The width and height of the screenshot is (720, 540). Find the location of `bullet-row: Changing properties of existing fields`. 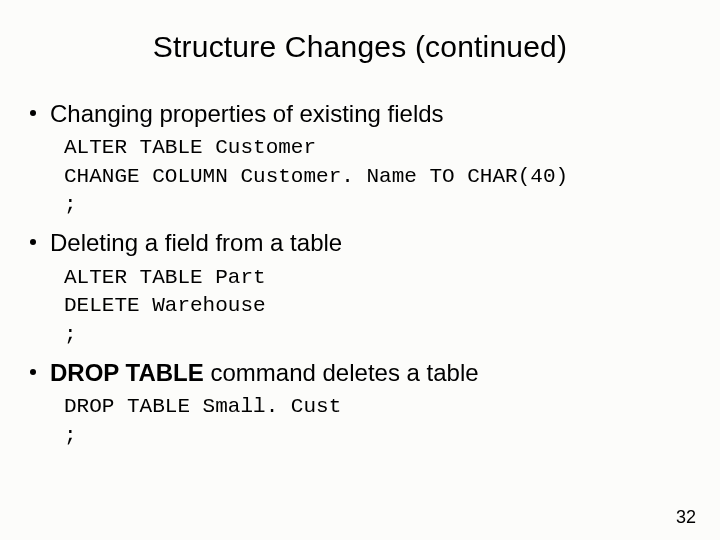

bullet-row: Changing properties of existing fields is located at coordinates (360, 114).